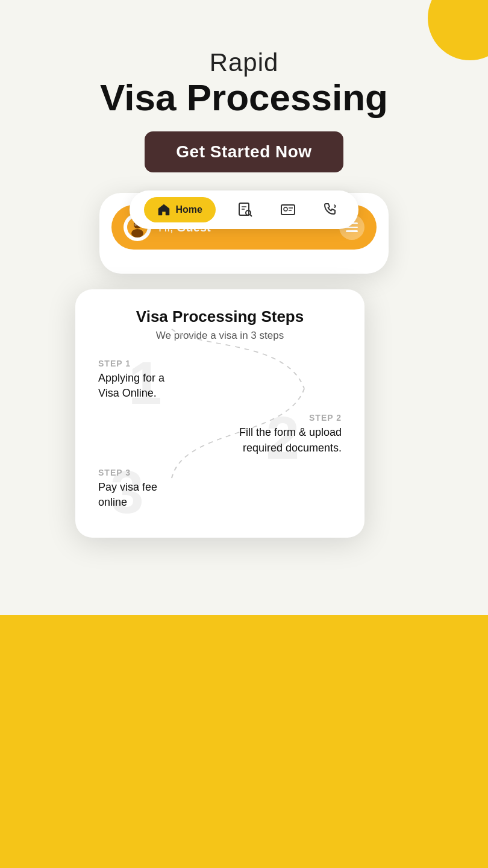  What do you see at coordinates (223, 473) in the screenshot?
I see `step-3-label: STEP 3` at bounding box center [223, 473].